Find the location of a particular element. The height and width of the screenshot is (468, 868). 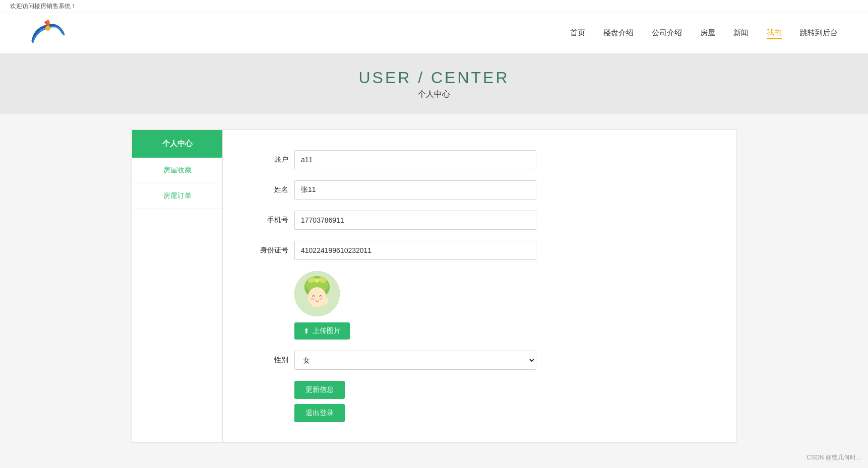

nav-item-backend: 跳转到后台 is located at coordinates (819, 33).